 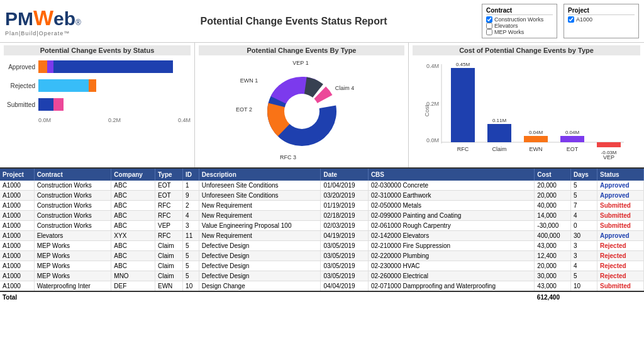 What do you see at coordinates (345, 186) in the screenshot?
I see `table-cell: 01/04/2019` at bounding box center [345, 186].